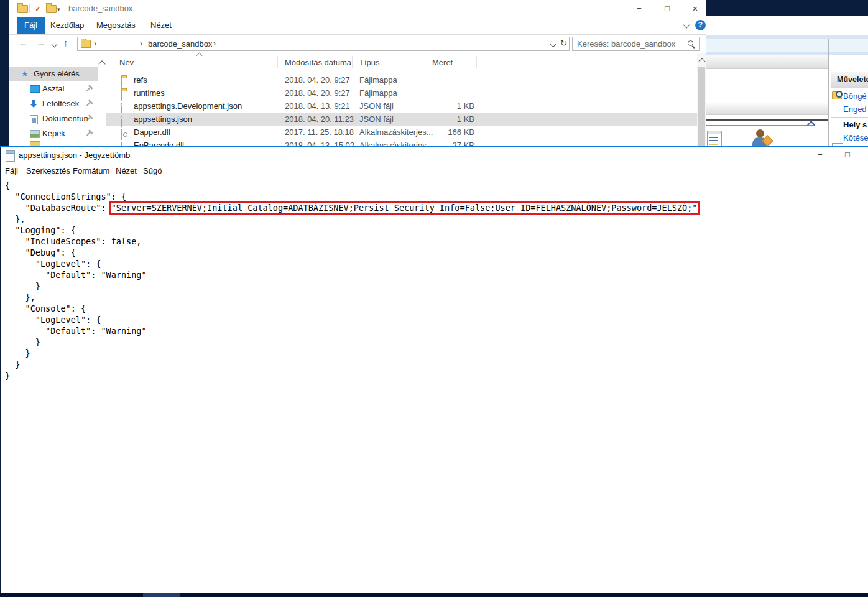  I want to click on recent-locations-icon, so click(55, 45).